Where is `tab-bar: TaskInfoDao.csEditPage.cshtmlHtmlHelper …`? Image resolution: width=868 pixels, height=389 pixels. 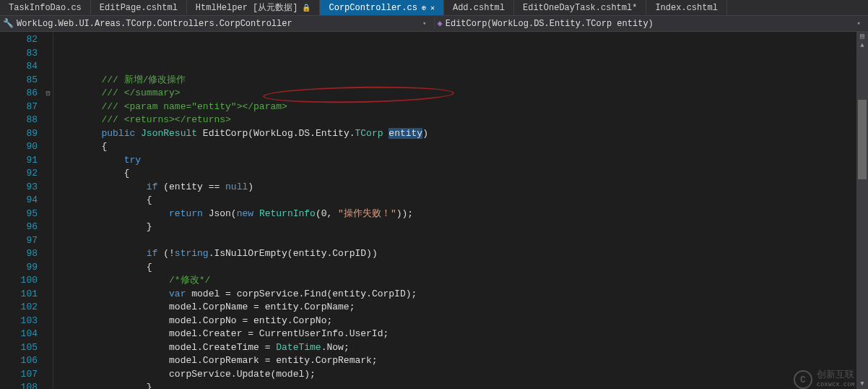
tab-bar: TaskInfoDao.csEditPage.cshtmlHtmlHelper … is located at coordinates (434, 8).